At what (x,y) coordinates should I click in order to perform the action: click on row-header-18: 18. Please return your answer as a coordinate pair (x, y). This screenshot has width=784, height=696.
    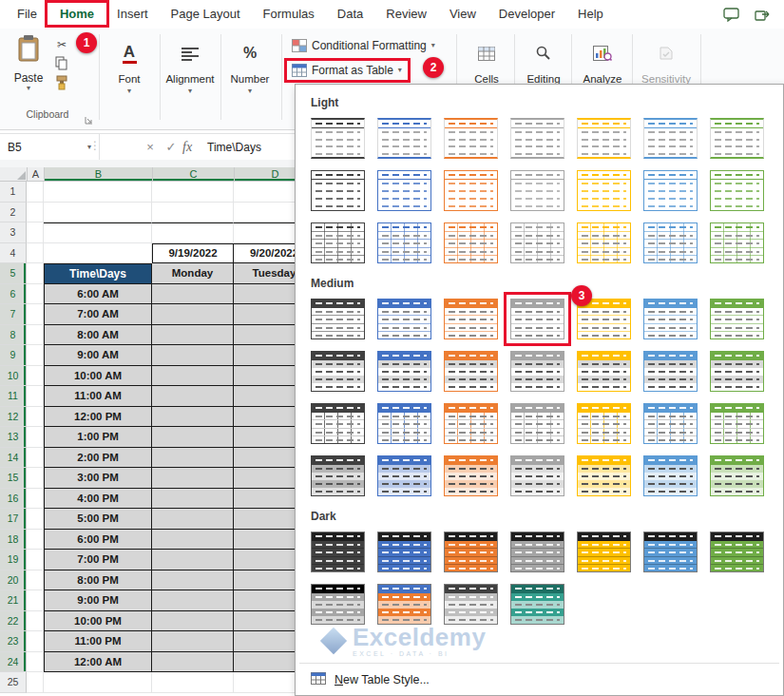
    Looking at the image, I should click on (13, 540).